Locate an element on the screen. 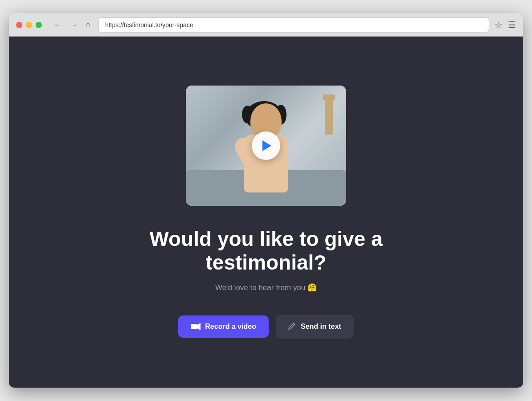 This screenshot has width=532, height=401. heading-line1: Would you like to give a is located at coordinates (266, 239).